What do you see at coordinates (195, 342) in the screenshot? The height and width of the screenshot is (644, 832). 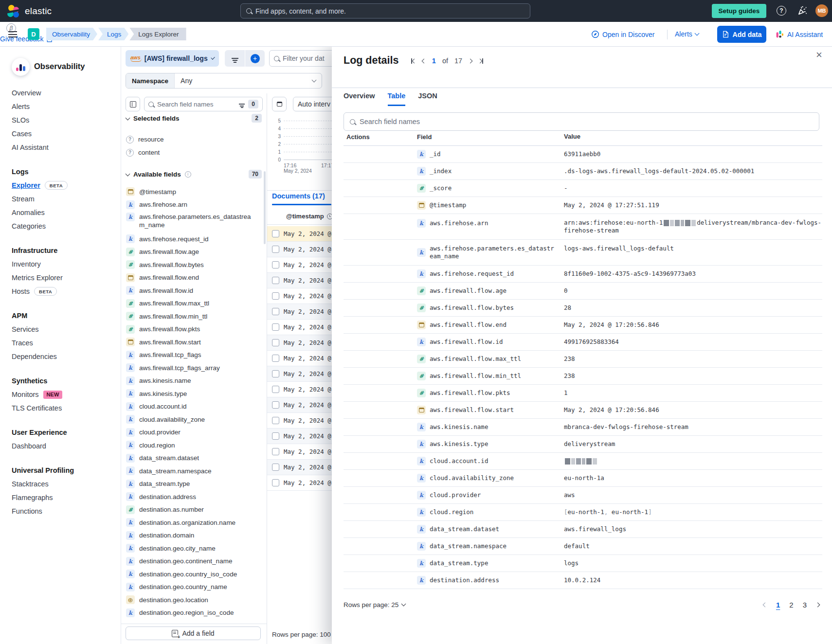 I see `field-item-aws-firewall-flow-start: aws.firewall.flow.start` at bounding box center [195, 342].